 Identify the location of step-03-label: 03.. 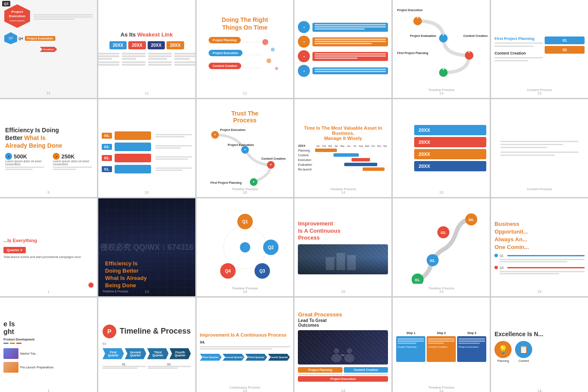
(169, 364).